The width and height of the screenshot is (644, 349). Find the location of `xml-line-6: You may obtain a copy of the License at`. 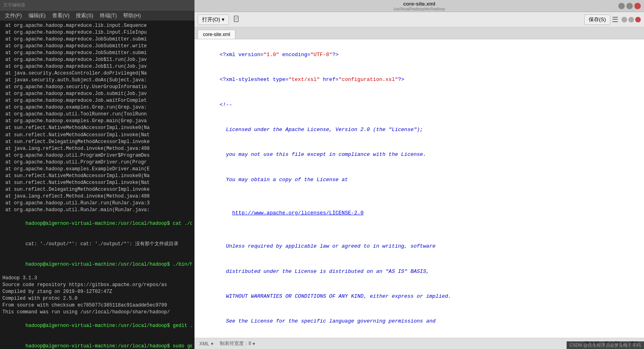

xml-line-6: You may obtain a copy of the License at is located at coordinates (419, 180).